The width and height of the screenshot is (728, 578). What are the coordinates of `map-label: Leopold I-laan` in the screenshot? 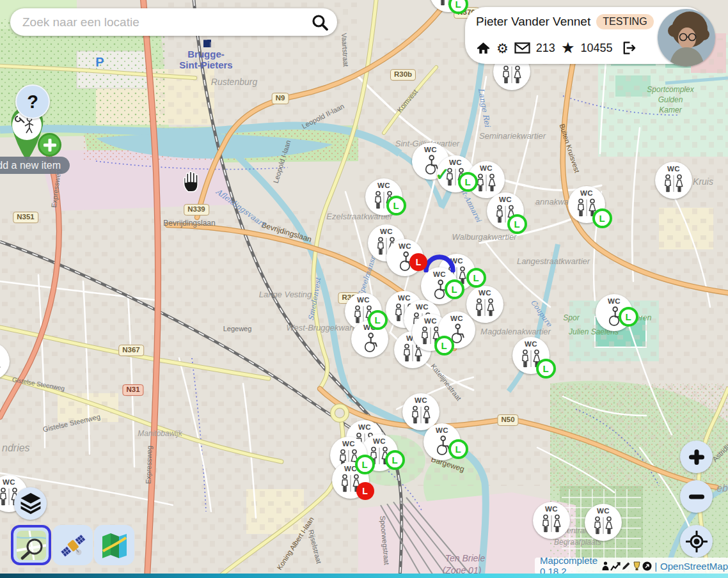 It's located at (283, 162).